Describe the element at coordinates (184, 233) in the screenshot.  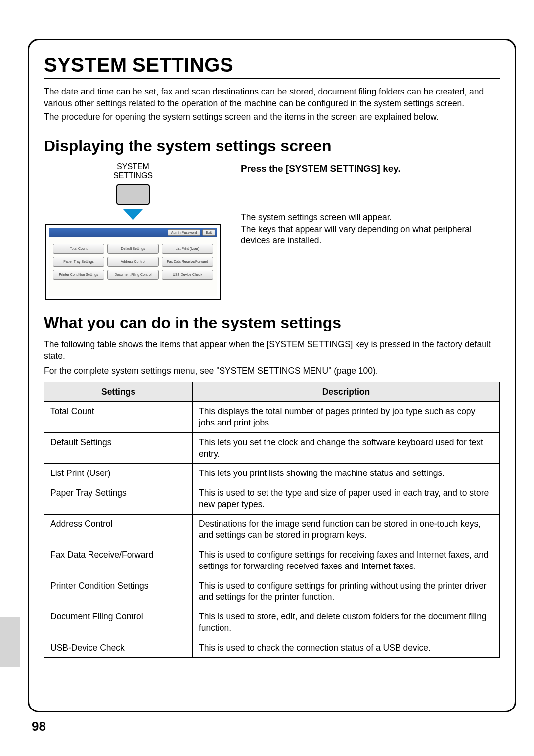
I see `admin-password-button: Admin Password` at that location.